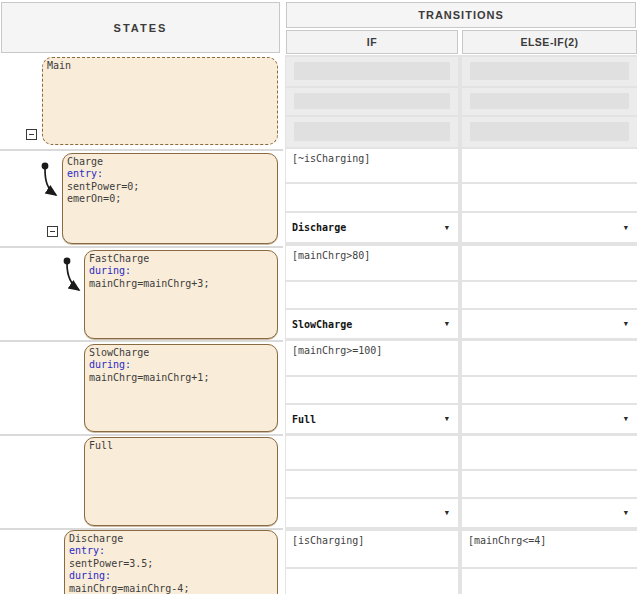 This screenshot has width=637, height=594. Describe the element at coordinates (160, 101) in the screenshot. I see `state-box-main: Main` at that location.